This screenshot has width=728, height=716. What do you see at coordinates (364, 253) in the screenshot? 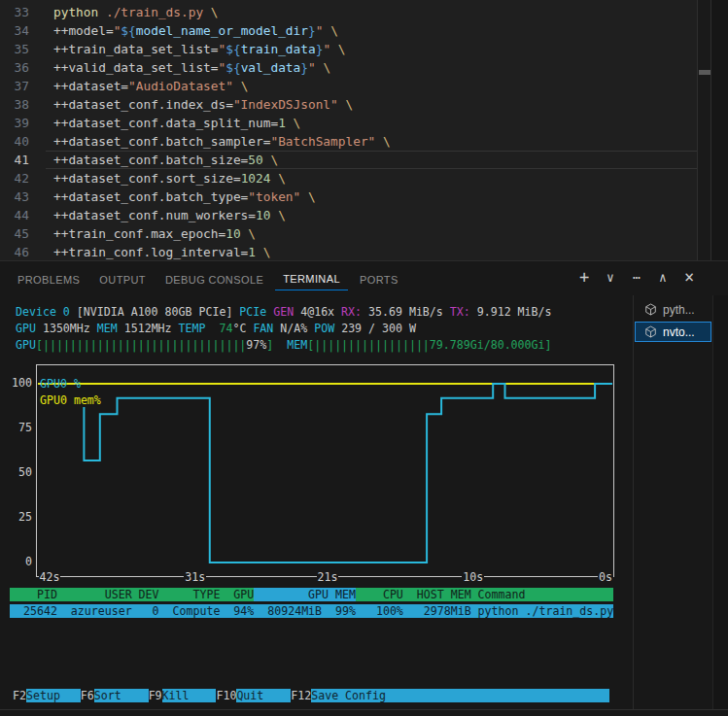
I see `code-line: 46++train_conf.log_interval=1 \` at bounding box center [364, 253].